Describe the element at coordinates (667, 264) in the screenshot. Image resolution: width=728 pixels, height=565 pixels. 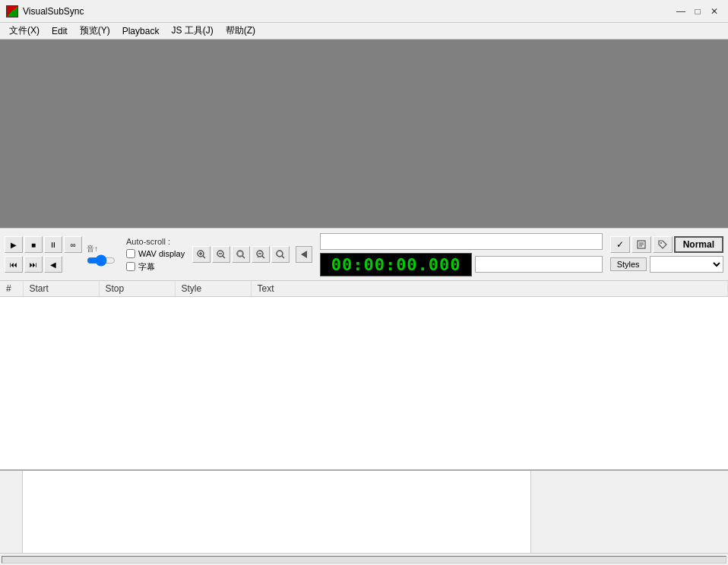
I see `action-row-bottom: Styles Default Italic Bold` at that location.